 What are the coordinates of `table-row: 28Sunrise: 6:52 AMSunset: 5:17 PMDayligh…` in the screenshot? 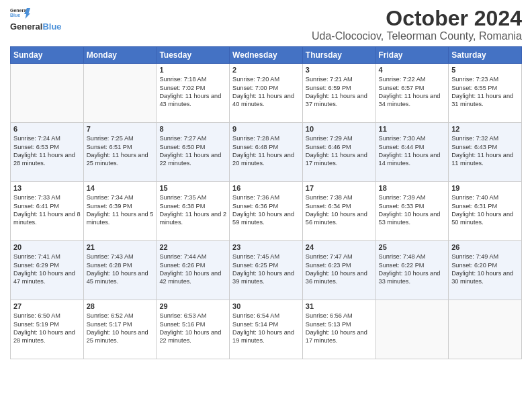 It's located at (120, 330).